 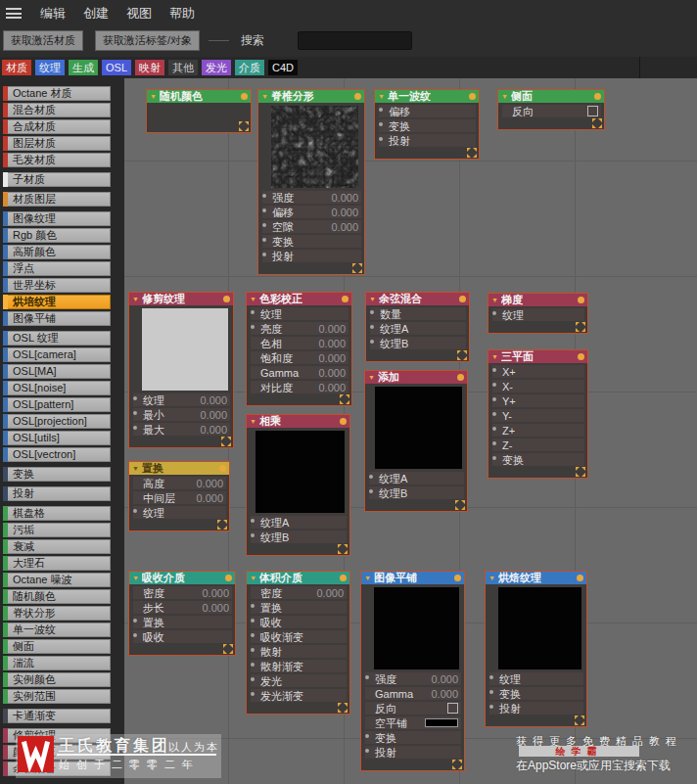 I want to click on node-triplanar: ▼三平面 X+ X- Y+ Y- Z+ Z- 变换, so click(x=538, y=414).